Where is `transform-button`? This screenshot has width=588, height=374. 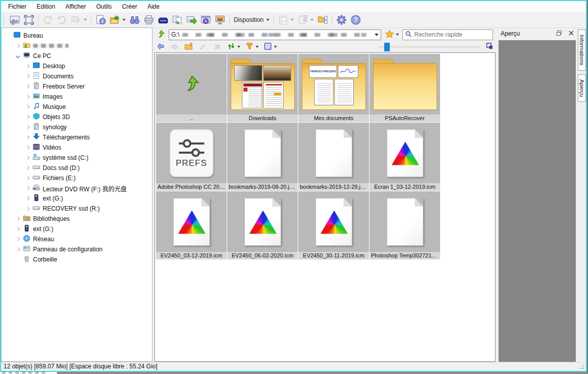
transform-button is located at coordinates (79, 20).